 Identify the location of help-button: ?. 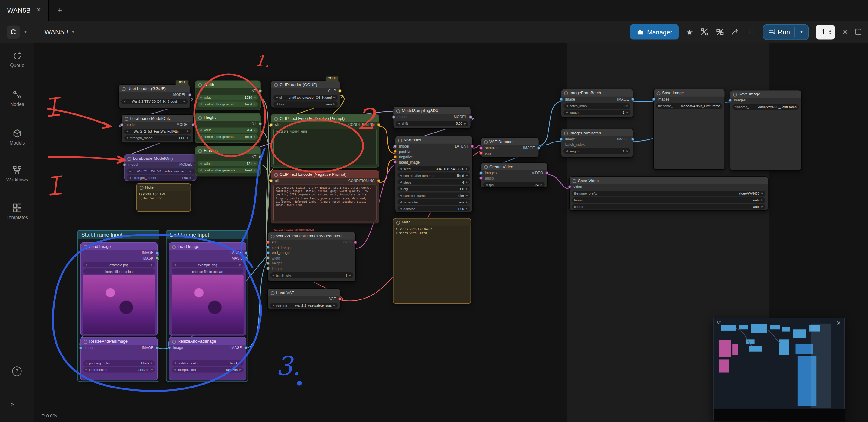
(17, 371).